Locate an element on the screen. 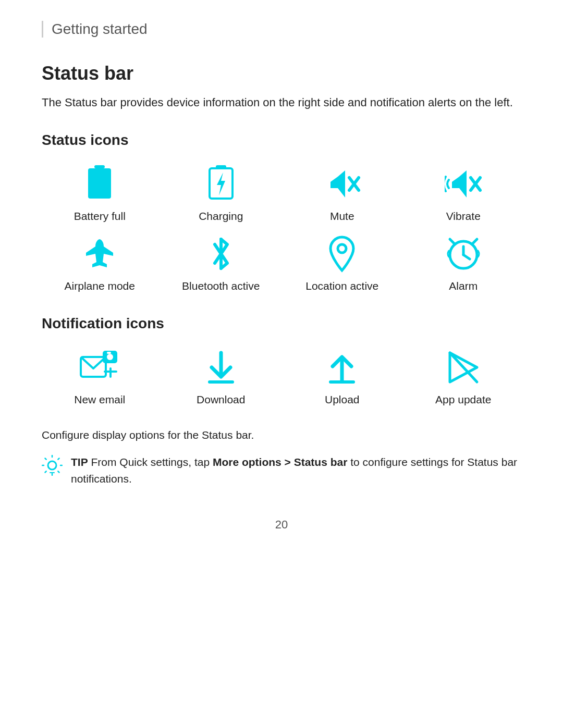  app-update-icon is located at coordinates (463, 367).